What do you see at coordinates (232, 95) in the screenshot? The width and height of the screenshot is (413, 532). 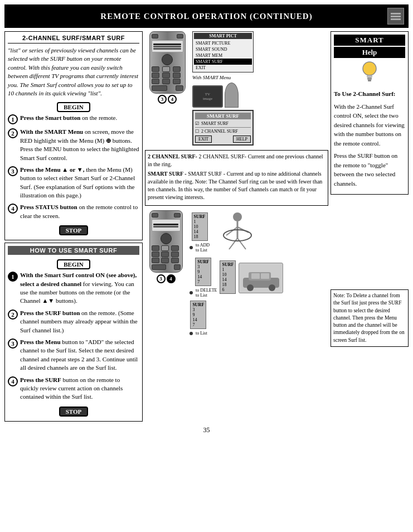 I see `person-figure` at bounding box center [232, 95].